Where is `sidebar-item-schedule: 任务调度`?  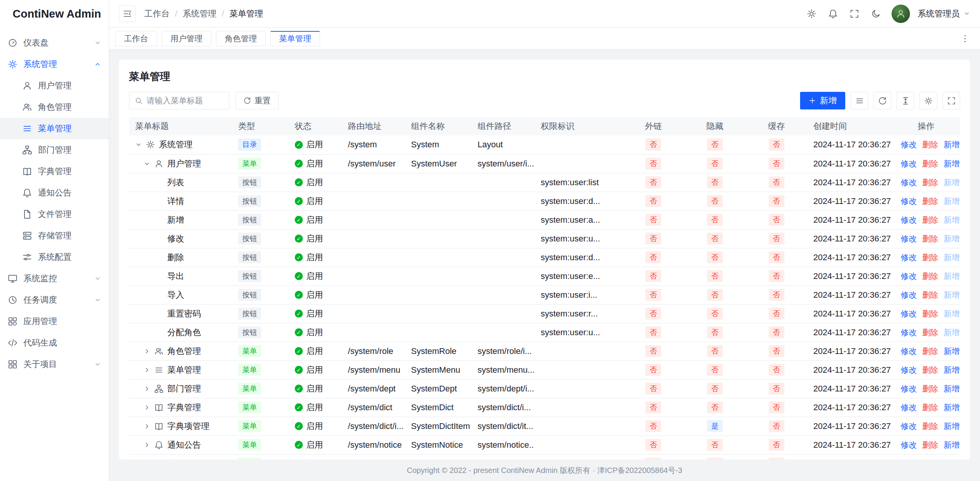
sidebar-item-schedule: 任务调度 is located at coordinates (54, 300).